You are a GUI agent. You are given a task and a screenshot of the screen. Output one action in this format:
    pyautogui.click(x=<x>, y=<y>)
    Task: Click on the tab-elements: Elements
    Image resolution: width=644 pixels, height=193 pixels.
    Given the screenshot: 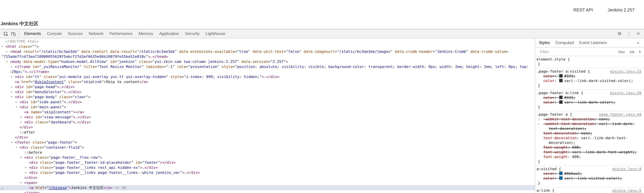 What is the action you would take?
    pyautogui.click(x=32, y=34)
    